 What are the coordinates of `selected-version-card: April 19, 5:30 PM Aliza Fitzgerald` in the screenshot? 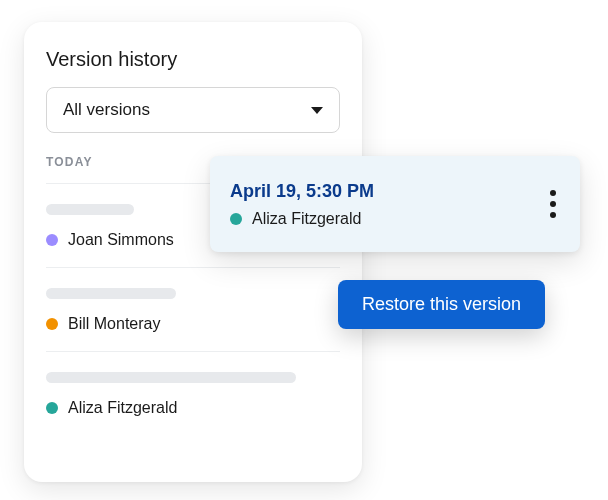 It's located at (395, 204).